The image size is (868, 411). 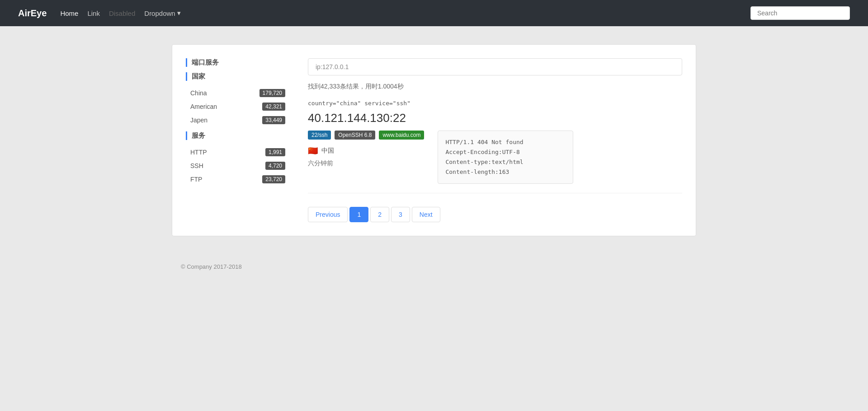 What do you see at coordinates (238, 166) in the screenshot?
I see `sidebar-item-ssh: SSH 4,720` at bounding box center [238, 166].